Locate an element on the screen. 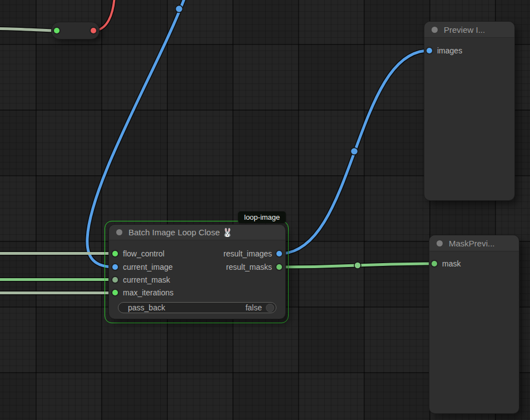 The height and width of the screenshot is (420, 530). port-label: result_masks is located at coordinates (249, 267).